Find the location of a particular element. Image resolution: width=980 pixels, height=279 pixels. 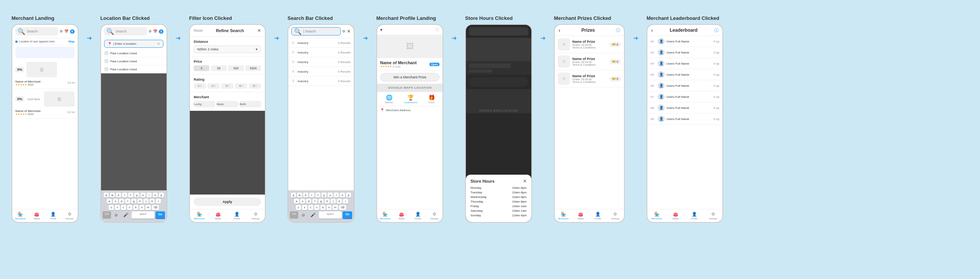

key-g: g is located at coordinates (134, 201).